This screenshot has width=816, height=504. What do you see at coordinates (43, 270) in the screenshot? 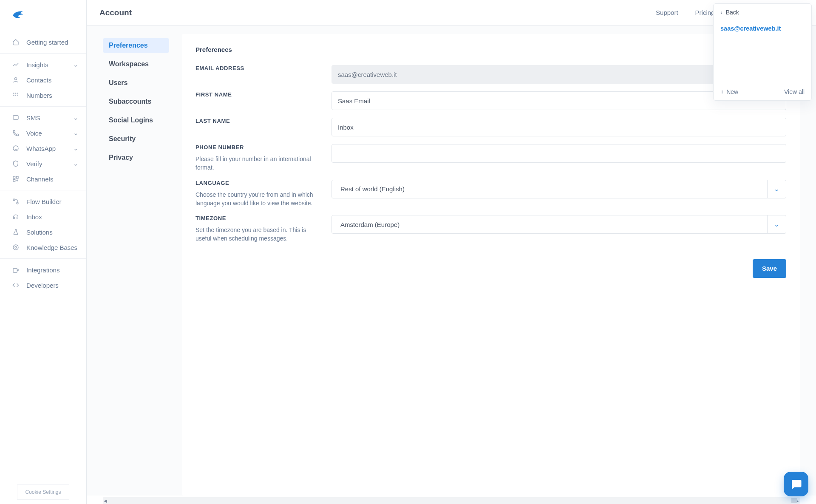
I see `sidebar-item-label: Integrations` at bounding box center [43, 270].